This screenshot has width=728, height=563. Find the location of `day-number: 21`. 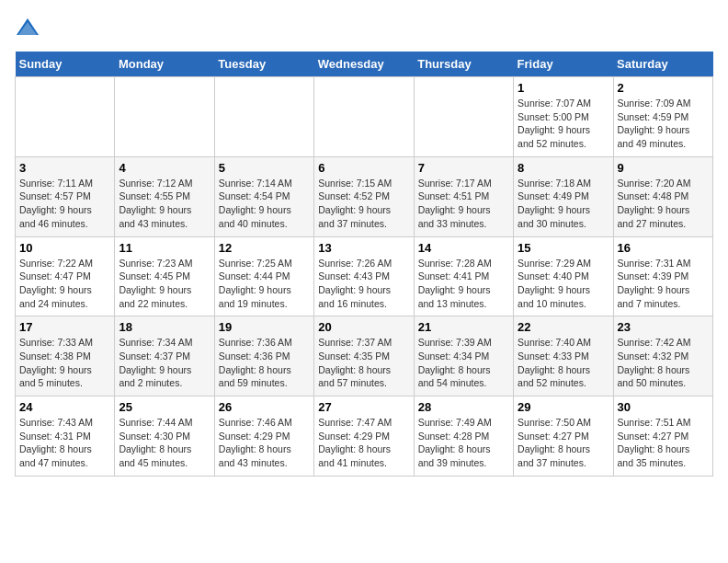

day-number: 21 is located at coordinates (463, 327).